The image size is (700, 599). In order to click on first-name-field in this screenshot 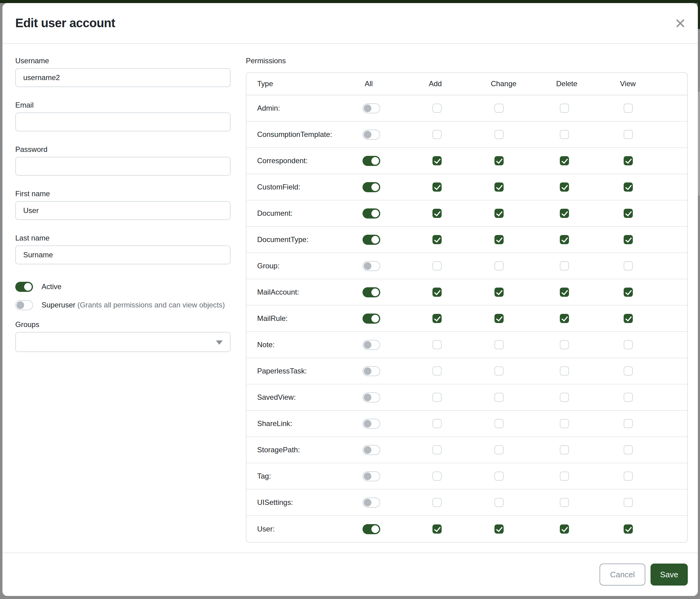, I will do `click(123, 211)`.